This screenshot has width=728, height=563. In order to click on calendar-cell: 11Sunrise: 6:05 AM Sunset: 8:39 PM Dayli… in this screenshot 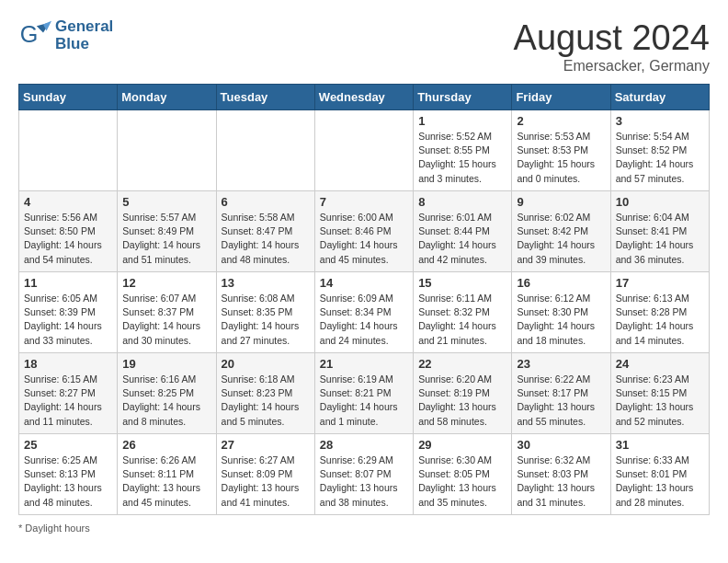, I will do `click(68, 313)`.